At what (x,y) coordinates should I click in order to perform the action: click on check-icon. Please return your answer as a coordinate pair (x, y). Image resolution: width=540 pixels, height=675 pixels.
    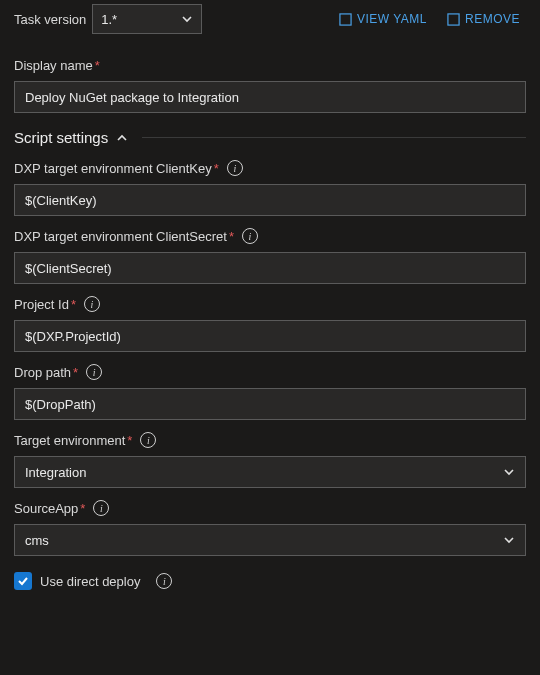
    Looking at the image, I should click on (23, 581).